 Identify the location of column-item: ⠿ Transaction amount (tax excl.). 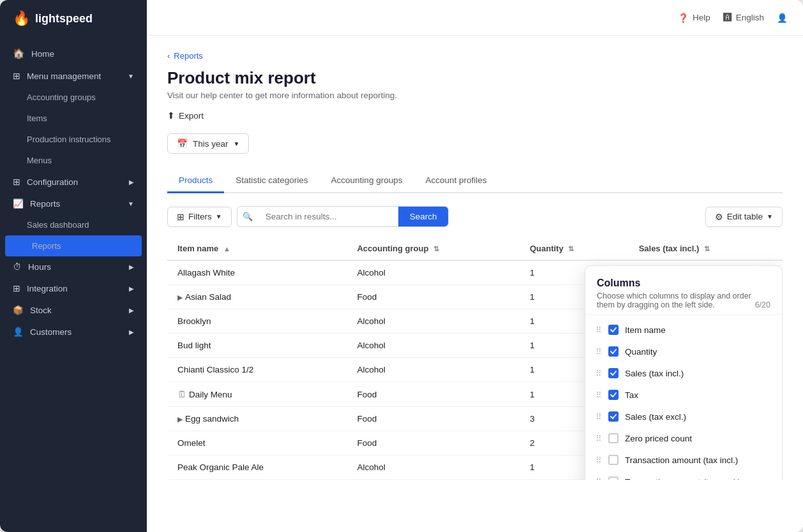
(684, 475).